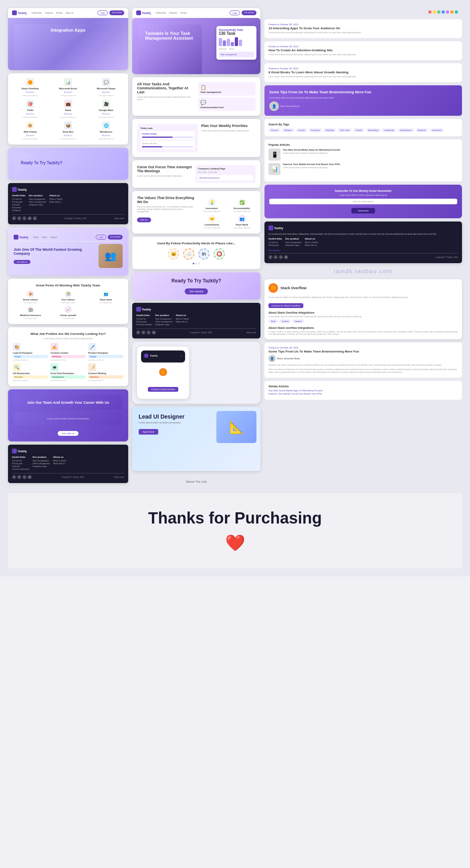 This screenshot has width=470, height=868. I want to click on instagram-icon: i, so click(24, 218).